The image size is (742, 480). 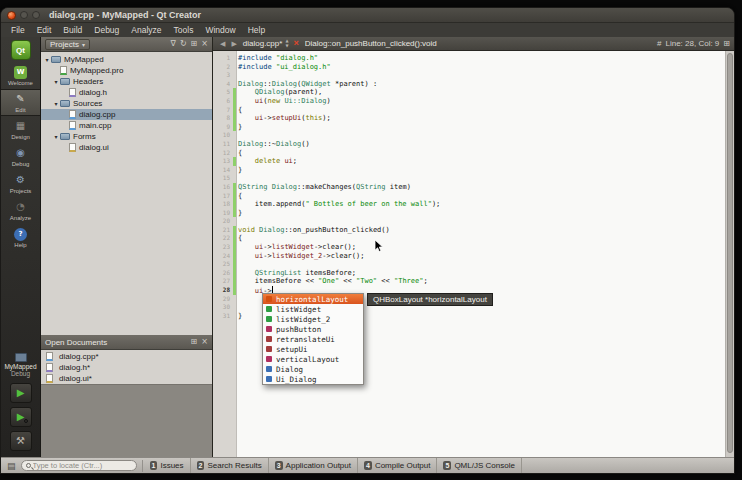 What do you see at coordinates (313, 309) in the screenshot?
I see `completion-item-listwidget: listWidget` at bounding box center [313, 309].